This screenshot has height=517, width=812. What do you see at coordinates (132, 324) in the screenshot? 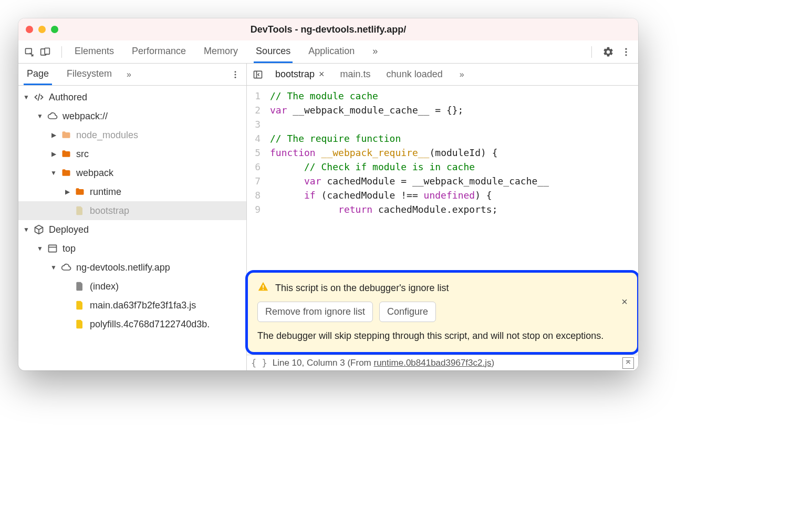
I see `tree-item: polyfills.4c768d7122740d3b.` at bounding box center [132, 324].